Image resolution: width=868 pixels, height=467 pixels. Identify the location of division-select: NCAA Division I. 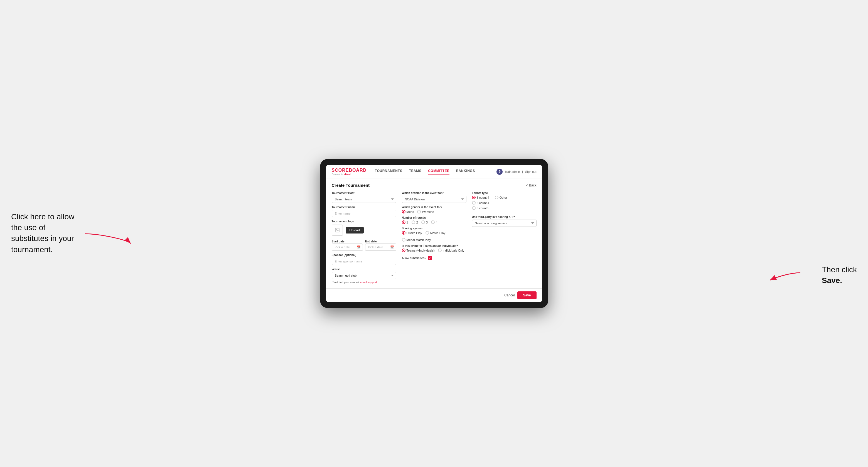
(434, 199).